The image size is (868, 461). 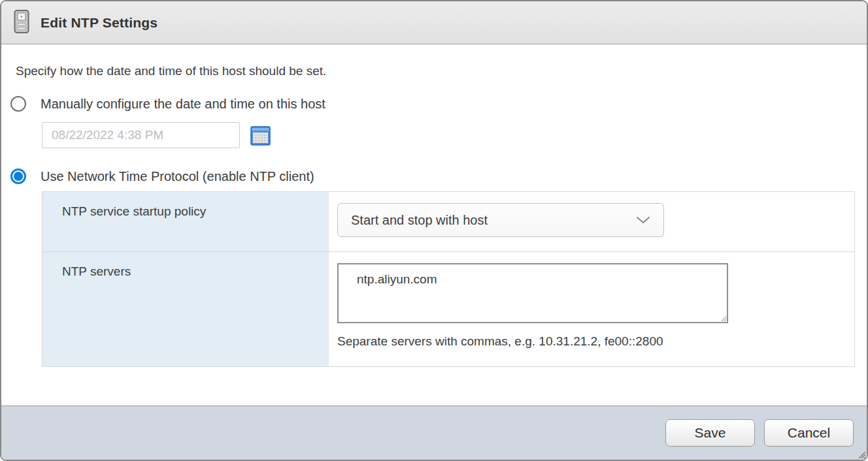 What do you see at coordinates (434, 71) in the screenshot?
I see `intro-text: Specify how the date and time of this ho…` at bounding box center [434, 71].